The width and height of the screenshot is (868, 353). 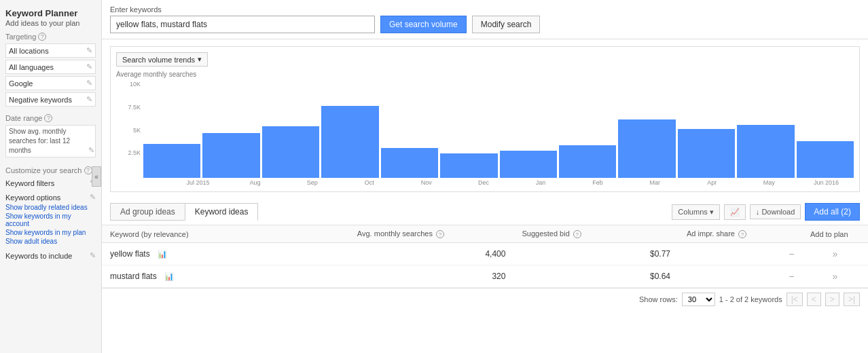 What do you see at coordinates (50, 83) in the screenshot?
I see `google-item: Google ✎` at bounding box center [50, 83].